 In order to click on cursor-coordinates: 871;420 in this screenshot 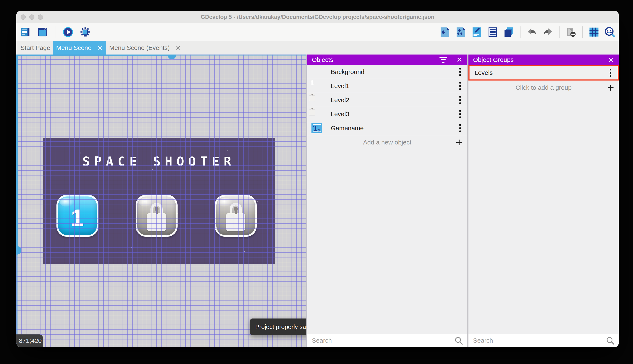, I will do `click(30, 341)`.